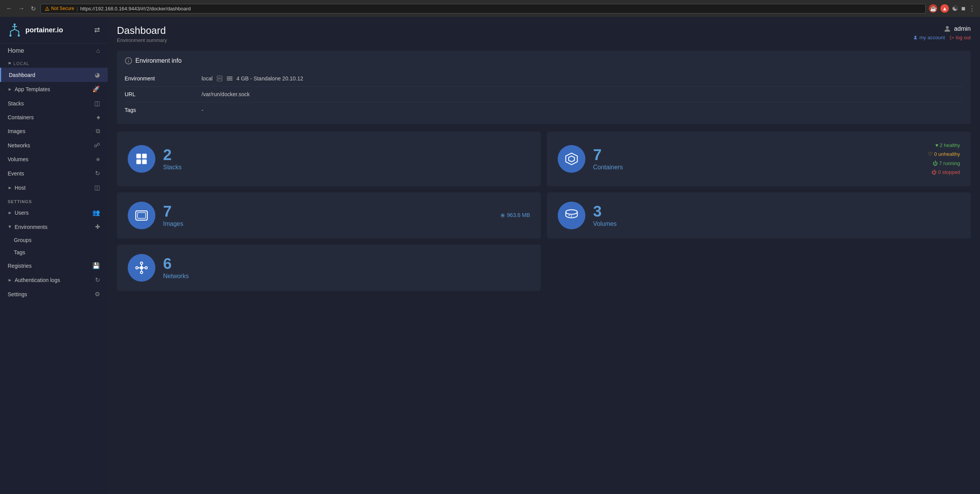 Image resolution: width=980 pixels, height=494 pixels. What do you see at coordinates (54, 212) in the screenshot?
I see `sidebar-item-users: ► Users 👥` at bounding box center [54, 212].